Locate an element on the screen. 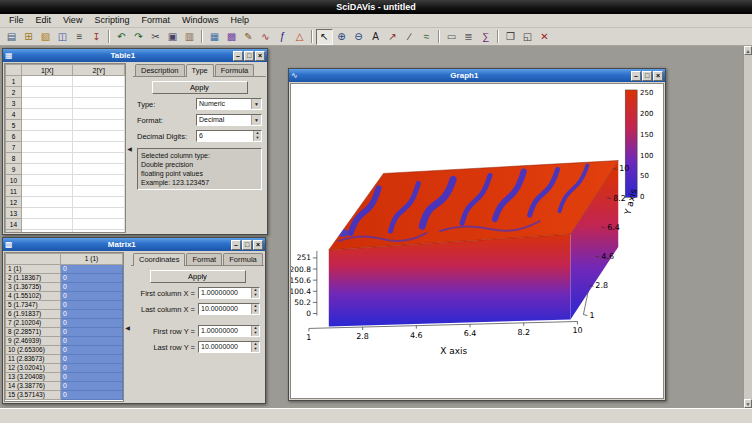  new-matrix-icon: ▩ is located at coordinates (232, 37).